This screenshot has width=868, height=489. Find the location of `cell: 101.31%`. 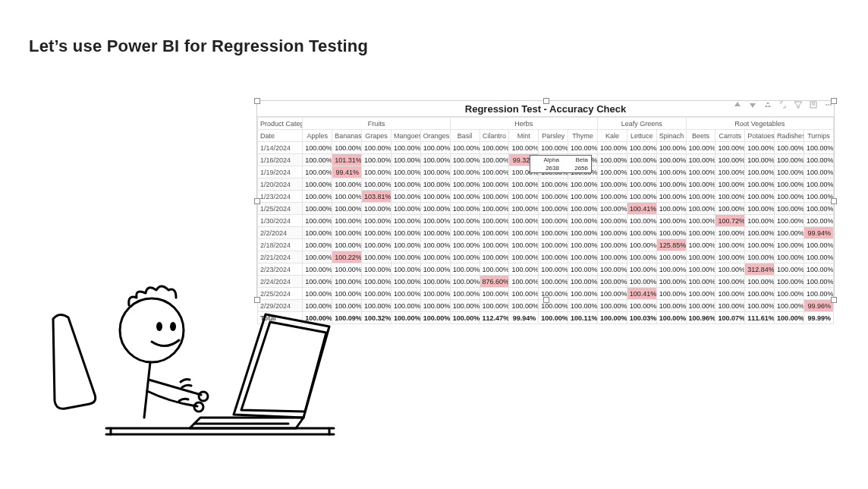

cell: 101.31% is located at coordinates (348, 160).